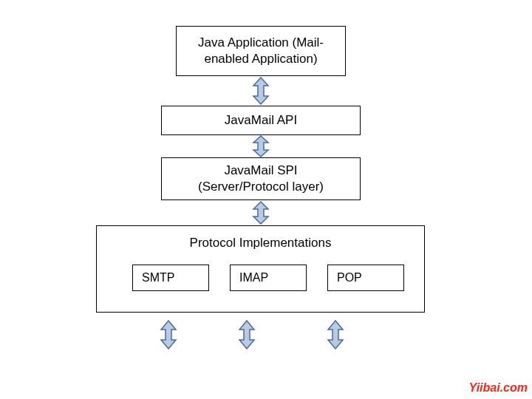 The width and height of the screenshot is (532, 399). Describe the element at coordinates (168, 335) in the screenshot. I see `arrow-smtp-down` at that location.